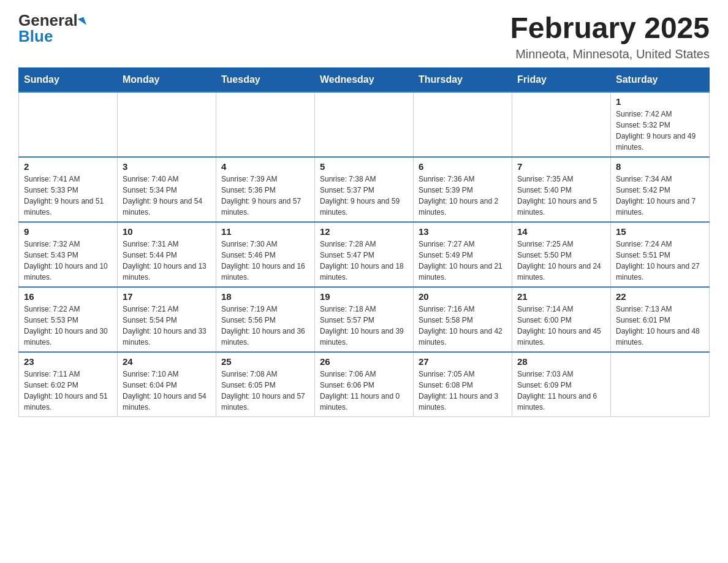  Describe the element at coordinates (364, 196) in the screenshot. I see `day-info: Sunrise: 7:38 AMSunset: 5:37 PMDaylight:…` at that location.